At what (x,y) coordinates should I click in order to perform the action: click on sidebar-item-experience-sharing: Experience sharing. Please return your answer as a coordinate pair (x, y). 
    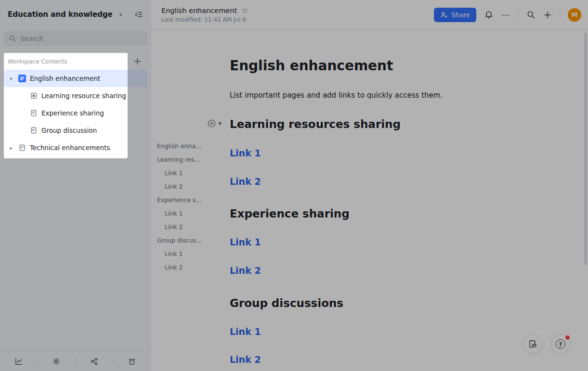
    Looking at the image, I should click on (76, 113).